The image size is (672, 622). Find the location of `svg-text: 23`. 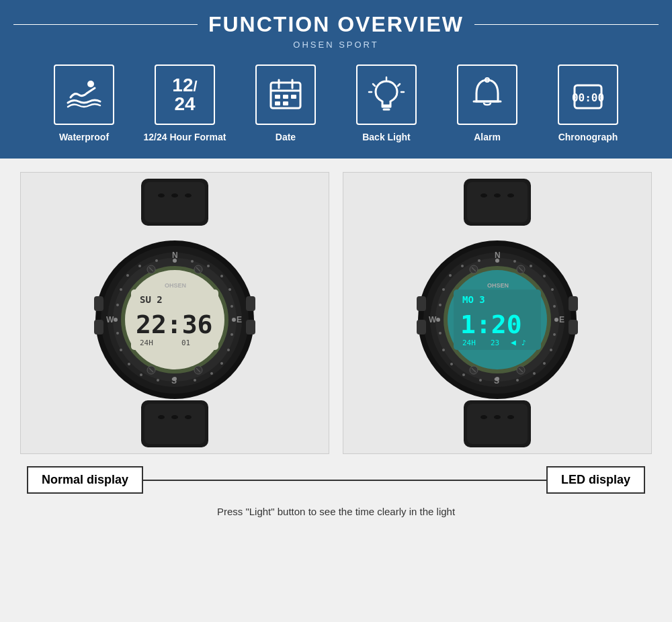

svg-text: 23 is located at coordinates (495, 343).